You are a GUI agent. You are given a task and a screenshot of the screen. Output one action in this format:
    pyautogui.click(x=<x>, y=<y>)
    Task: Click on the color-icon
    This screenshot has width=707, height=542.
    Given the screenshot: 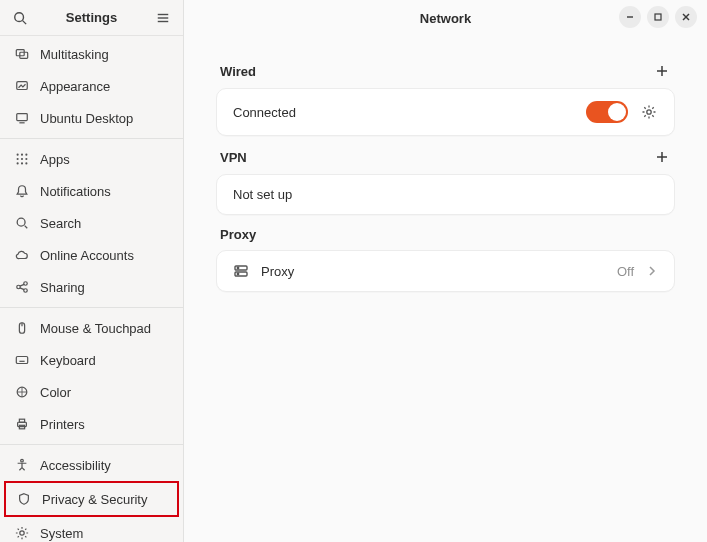 What is the action you would take?
    pyautogui.click(x=22, y=392)
    